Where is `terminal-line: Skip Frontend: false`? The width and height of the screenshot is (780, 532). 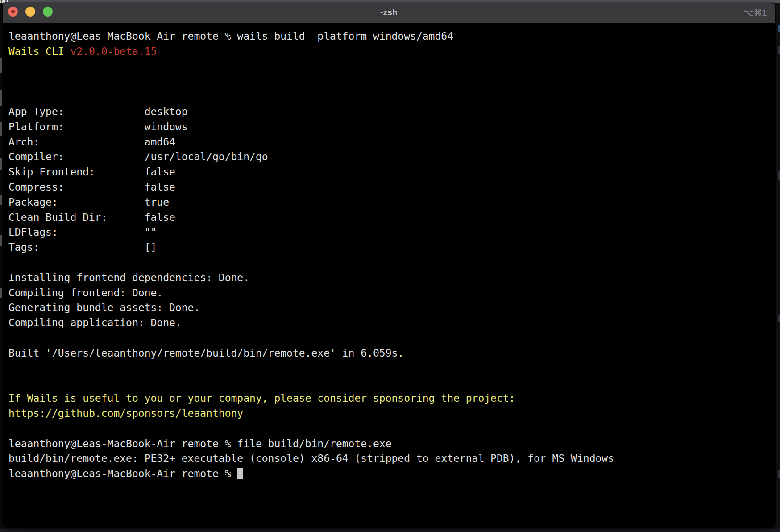
terminal-line: Skip Frontend: false is located at coordinates (392, 172).